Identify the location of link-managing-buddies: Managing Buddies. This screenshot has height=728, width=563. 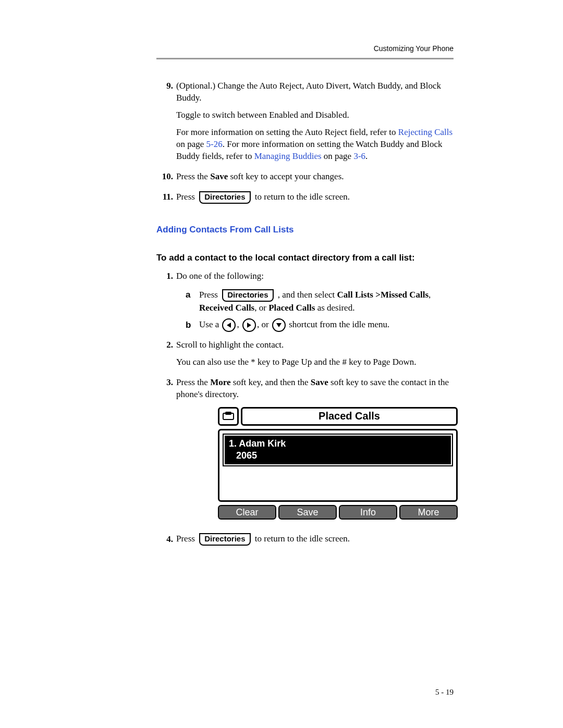
(288, 156).